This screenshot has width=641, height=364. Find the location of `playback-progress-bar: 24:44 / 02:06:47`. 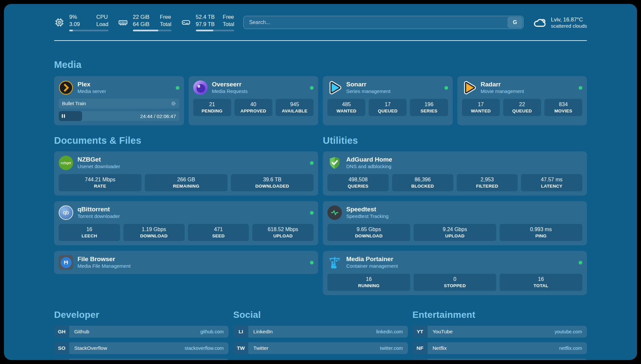

playback-progress-bar: 24:44 / 02:06:47 is located at coordinates (119, 116).